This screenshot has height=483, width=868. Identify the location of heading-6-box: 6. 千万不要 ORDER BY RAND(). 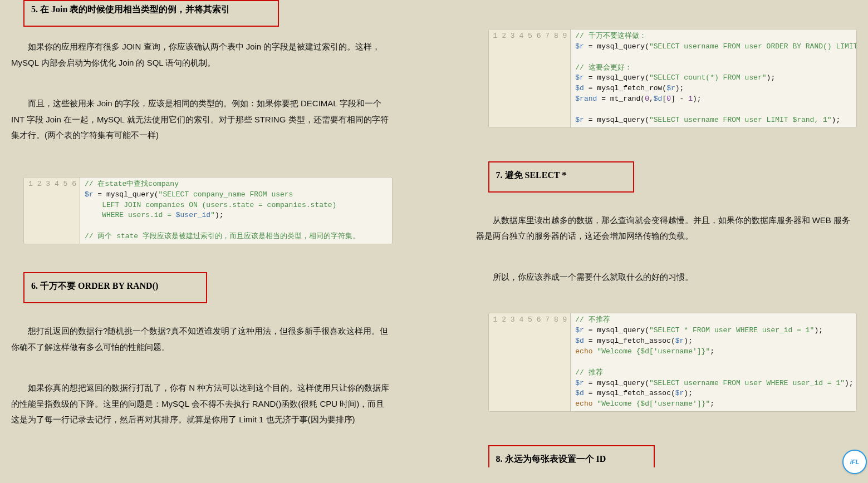
(115, 288).